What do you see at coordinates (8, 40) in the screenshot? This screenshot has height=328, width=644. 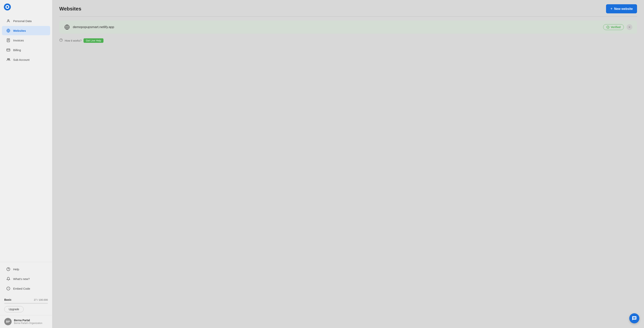 I see `receipt-icon` at bounding box center [8, 40].